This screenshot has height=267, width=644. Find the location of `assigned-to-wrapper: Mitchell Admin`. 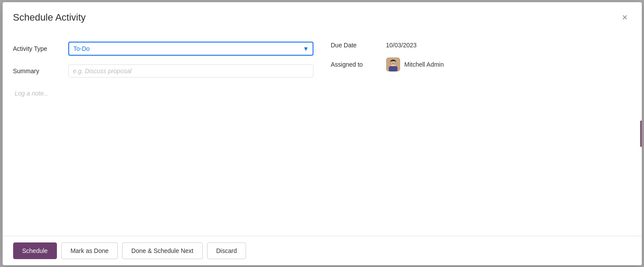

assigned-to-wrapper: Mitchell Admin is located at coordinates (415, 64).